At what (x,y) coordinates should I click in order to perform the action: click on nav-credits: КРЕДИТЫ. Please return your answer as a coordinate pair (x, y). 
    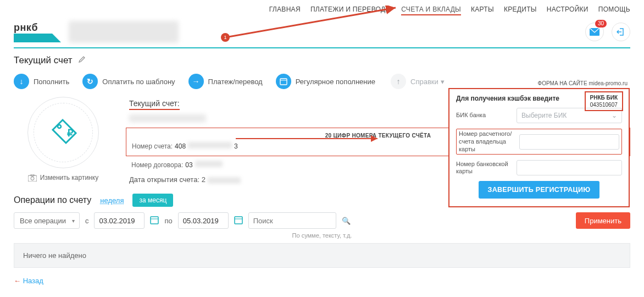
    Looking at the image, I should click on (520, 10).